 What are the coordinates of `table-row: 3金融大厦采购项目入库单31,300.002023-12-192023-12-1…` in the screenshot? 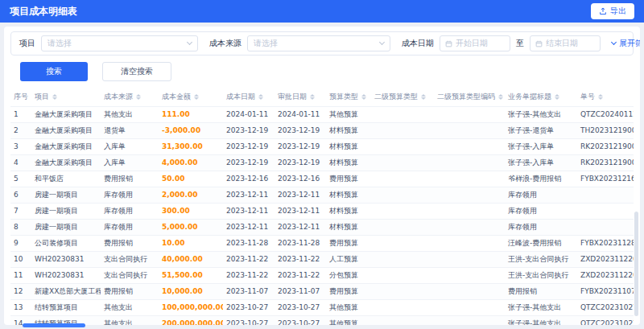 It's located at (322, 147).